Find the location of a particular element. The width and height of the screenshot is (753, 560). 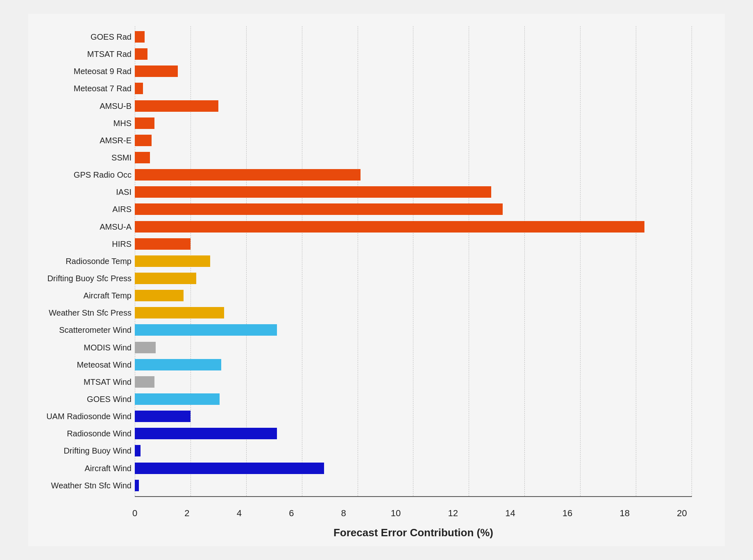

bar-label: AMSR-E is located at coordinates (116, 140).